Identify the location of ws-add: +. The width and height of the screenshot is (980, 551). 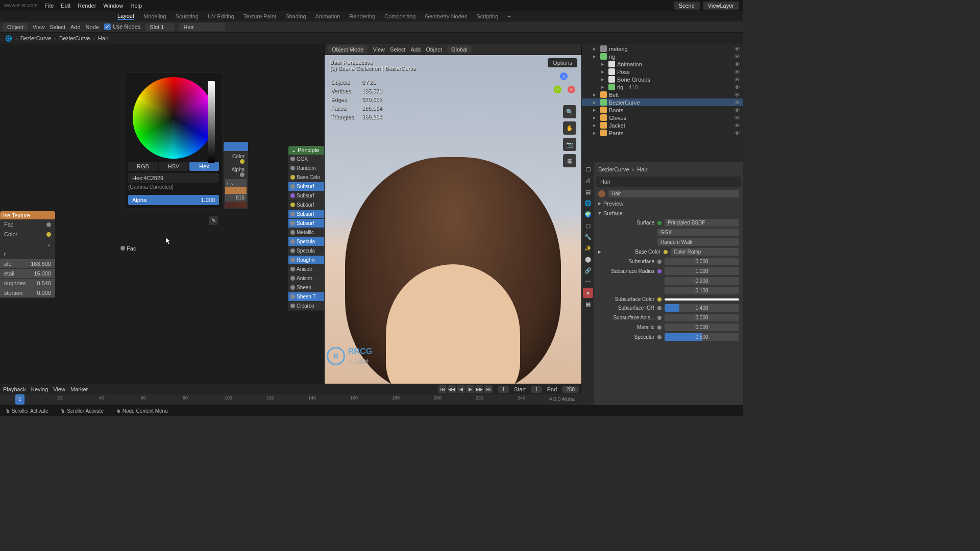
(509, 16).